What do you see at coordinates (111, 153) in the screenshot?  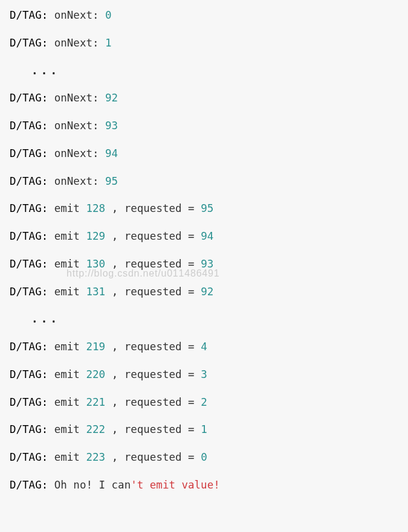 I see `log-value: 94` at bounding box center [111, 153].